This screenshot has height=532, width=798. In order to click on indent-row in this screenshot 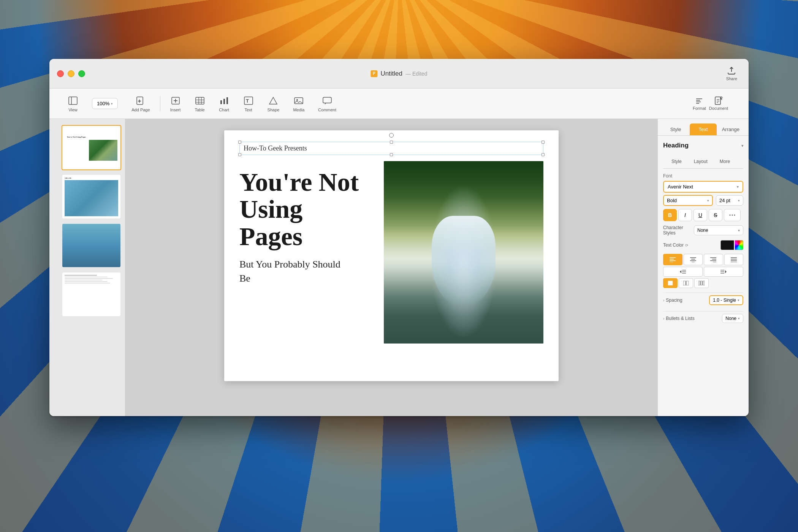, I will do `click(703, 272)`.